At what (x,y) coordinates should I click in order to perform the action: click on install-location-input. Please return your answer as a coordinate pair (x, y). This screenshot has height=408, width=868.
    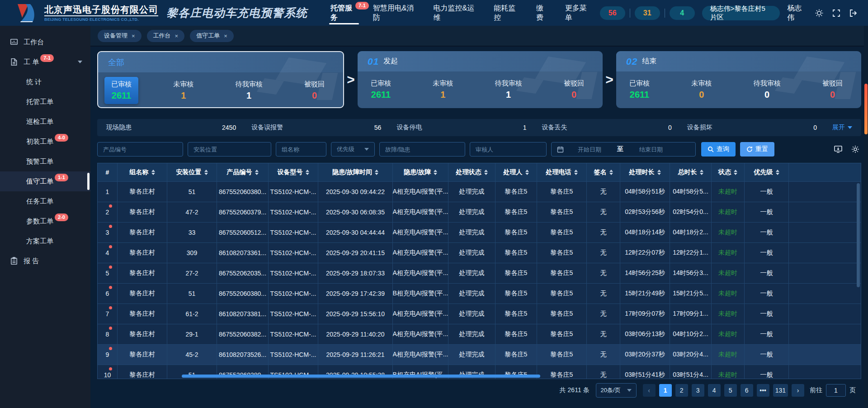
    Looking at the image, I should click on (230, 149).